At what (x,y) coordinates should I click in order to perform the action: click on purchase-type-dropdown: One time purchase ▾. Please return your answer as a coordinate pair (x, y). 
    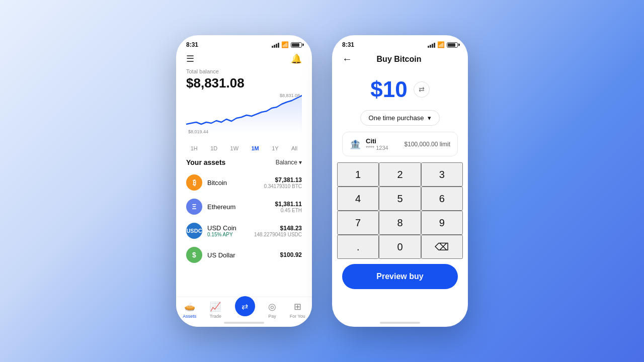
    Looking at the image, I should click on (400, 118).